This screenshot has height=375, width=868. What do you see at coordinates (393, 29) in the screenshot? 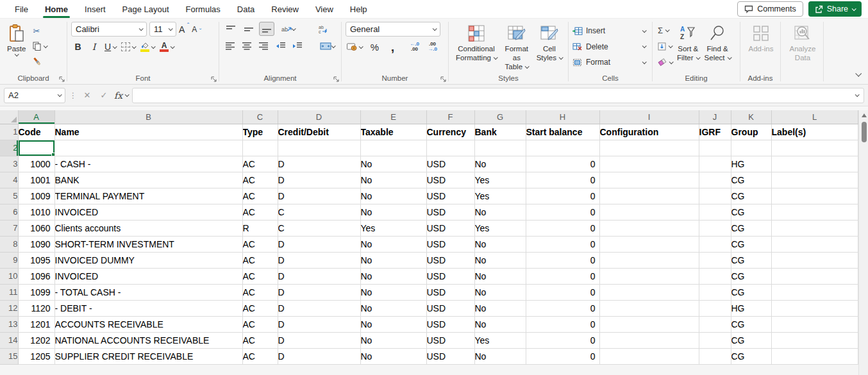
I see `number-format-combo: General` at bounding box center [393, 29].